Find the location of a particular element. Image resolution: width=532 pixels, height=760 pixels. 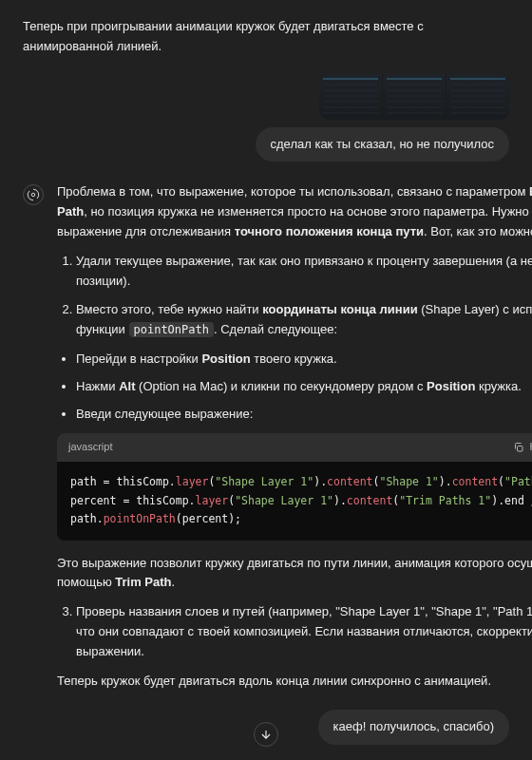

paragraph: Теперь кружок будет двигаться вдоль конц… is located at coordinates (294, 682).